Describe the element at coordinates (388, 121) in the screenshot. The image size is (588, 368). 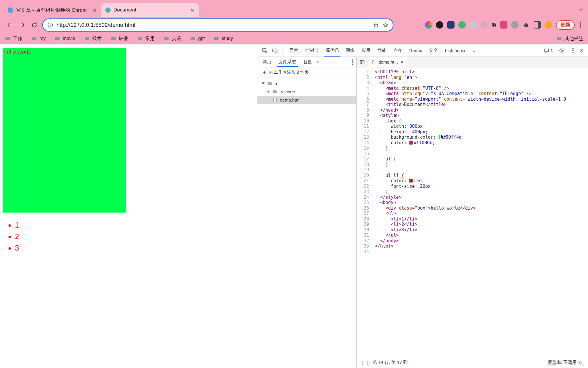
I see `code-token: .box {` at that location.